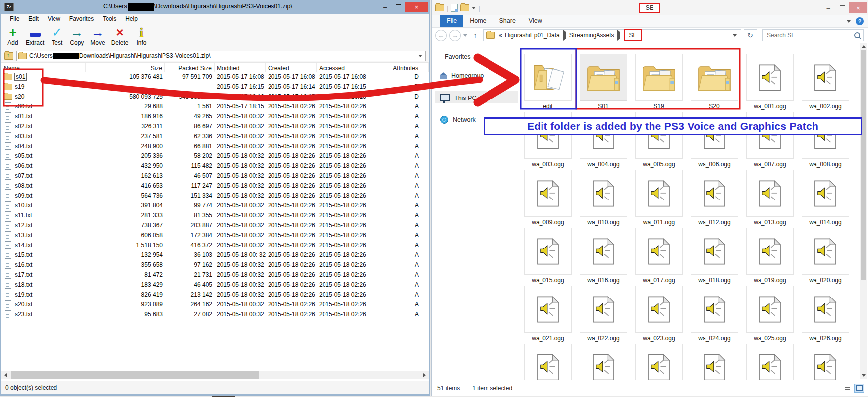  What do you see at coordinates (6, 375) in the screenshot?
I see `scroll-left-button` at bounding box center [6, 375].